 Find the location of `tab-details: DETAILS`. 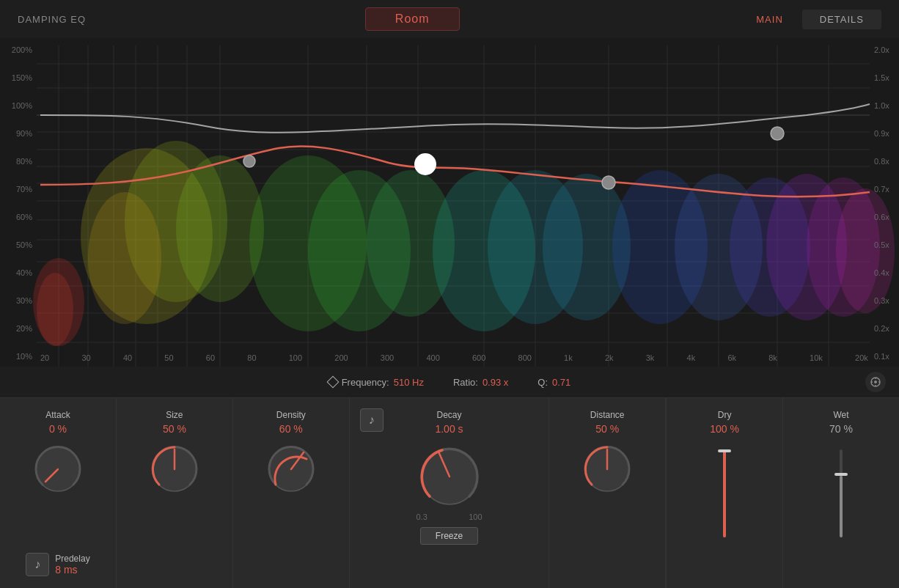

tab-details: DETAILS is located at coordinates (842, 19).